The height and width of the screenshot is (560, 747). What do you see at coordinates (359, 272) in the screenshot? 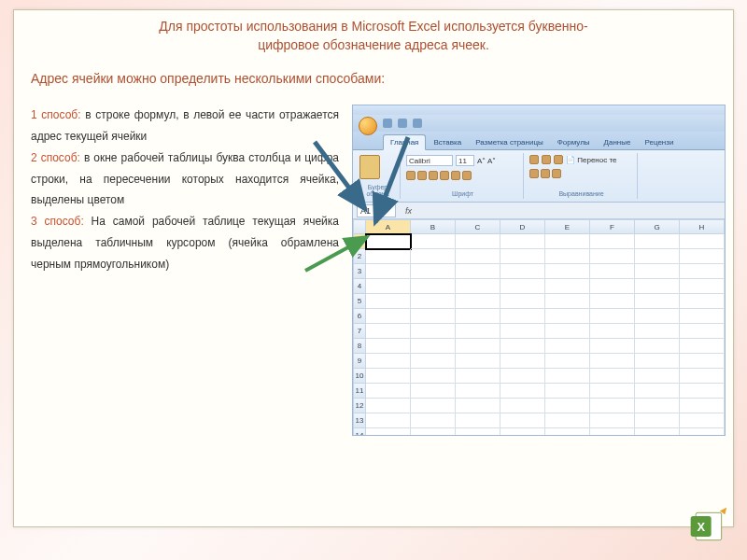
I see `row-header: 3` at bounding box center [359, 272].